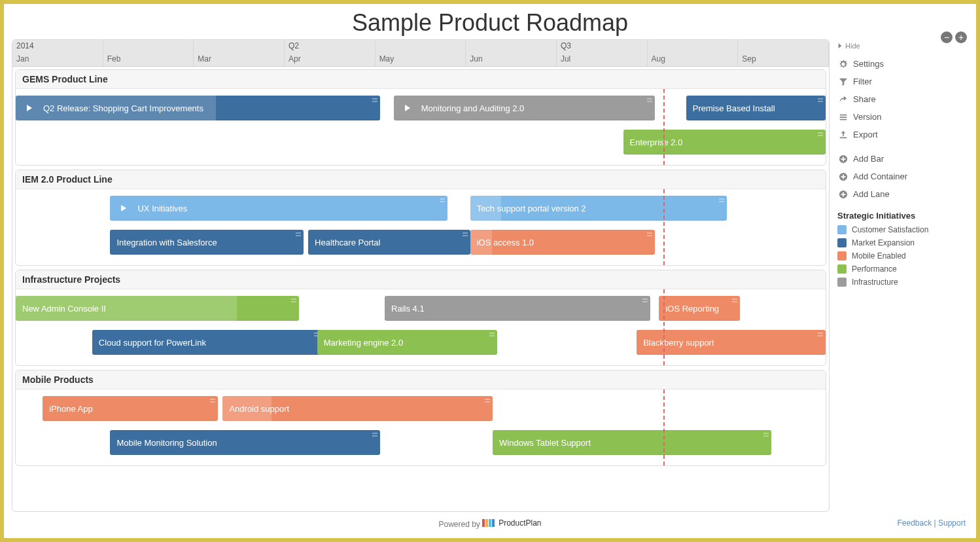  What do you see at coordinates (903, 99) in the screenshot?
I see `sidebar-item-share: Share` at bounding box center [903, 99].